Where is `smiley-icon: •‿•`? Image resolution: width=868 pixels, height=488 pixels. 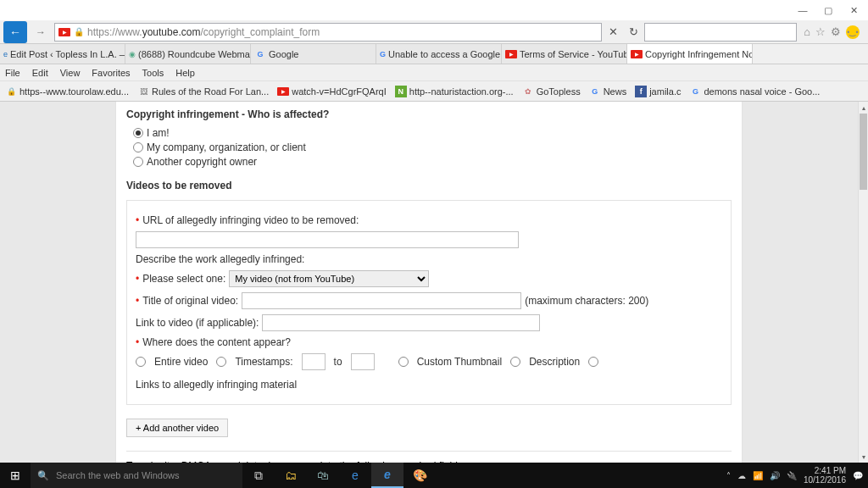 smiley-icon: •‿• is located at coordinates (853, 32).